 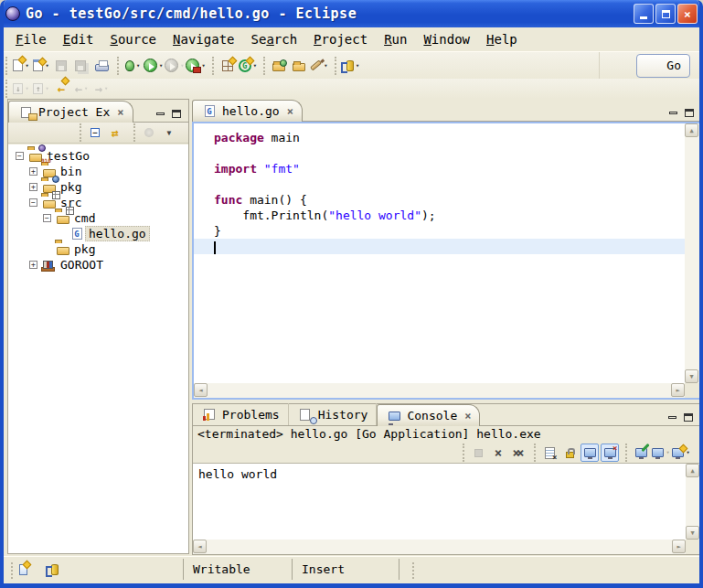 I want to click on tree-item-cmd: −cmd, so click(x=99, y=218).